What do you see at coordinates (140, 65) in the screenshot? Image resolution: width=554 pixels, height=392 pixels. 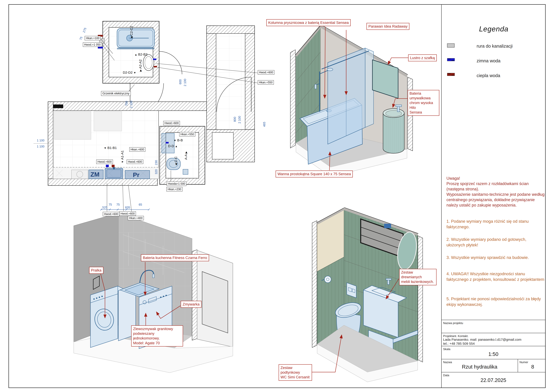 I see `section-marker: ▶ A2-A2` at bounding box center [140, 65].